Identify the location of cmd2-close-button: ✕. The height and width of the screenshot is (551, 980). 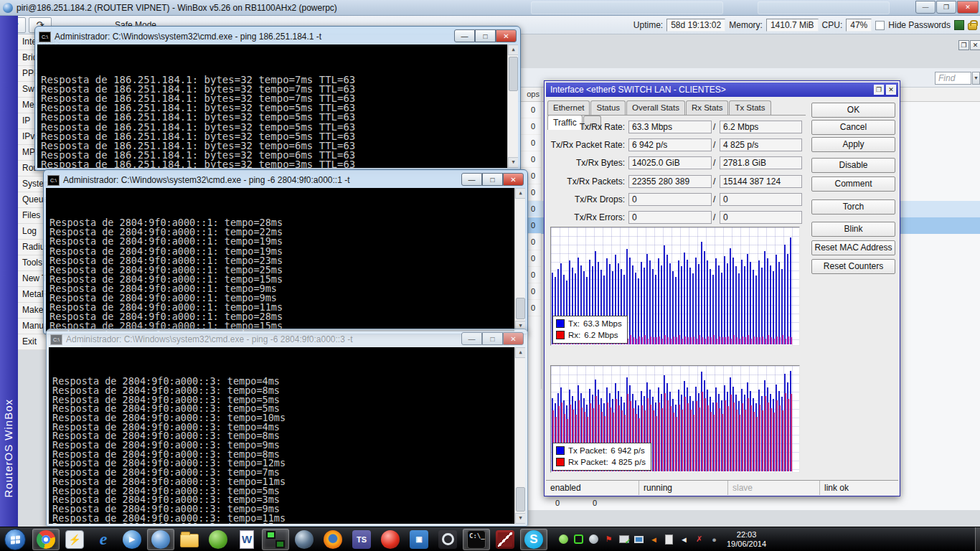
(514, 179).